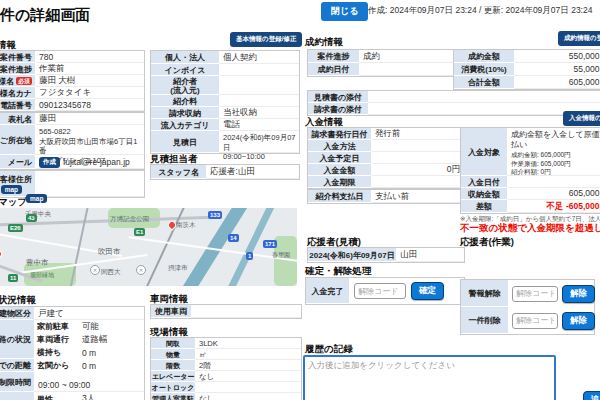 The image size is (600, 400). Describe the element at coordinates (90, 119) in the screenshot. I see `field-value: 藤田` at that location.